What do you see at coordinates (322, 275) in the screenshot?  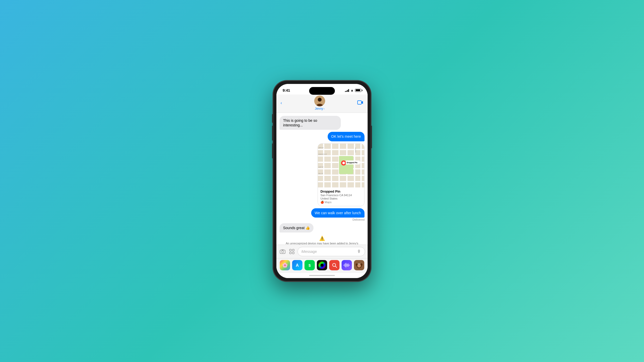 I see `home-indicator` at bounding box center [322, 275].